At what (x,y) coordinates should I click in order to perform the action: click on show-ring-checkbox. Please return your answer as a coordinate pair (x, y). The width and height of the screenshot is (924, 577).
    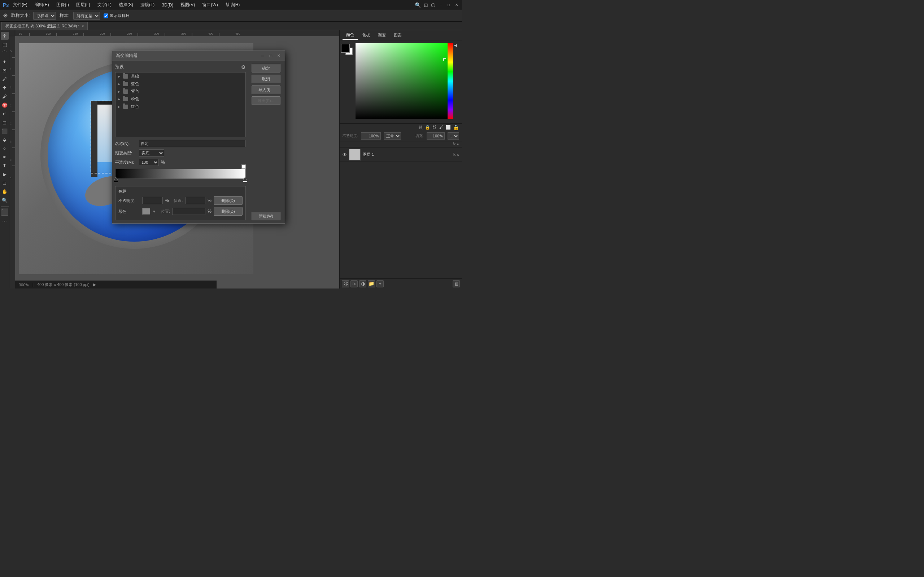
    Looking at the image, I should click on (106, 16).